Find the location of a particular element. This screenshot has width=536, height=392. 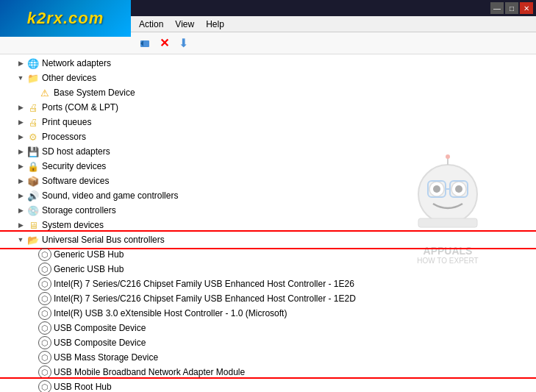

leaf-base-system is located at coordinates (32, 93).